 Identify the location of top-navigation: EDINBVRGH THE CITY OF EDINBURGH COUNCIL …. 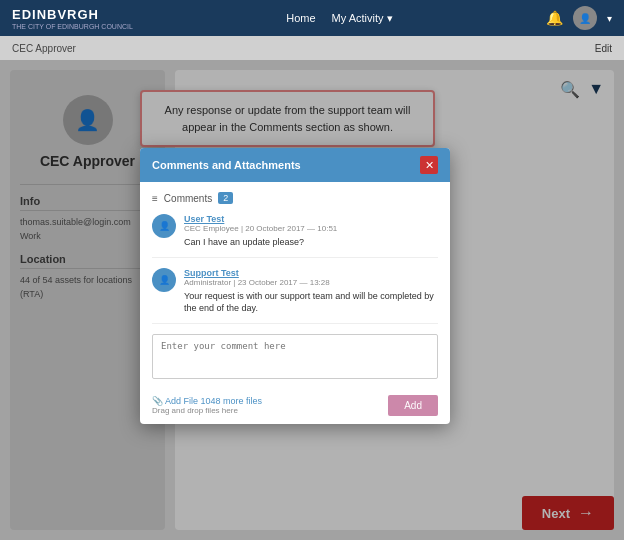
(312, 18).